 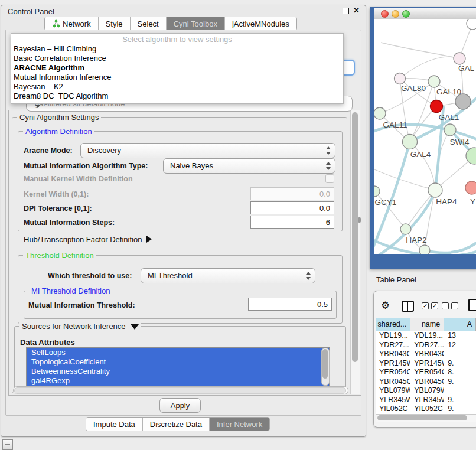 What do you see at coordinates (460, 373) in the screenshot?
I see `table-cell: 8.` at bounding box center [460, 373].